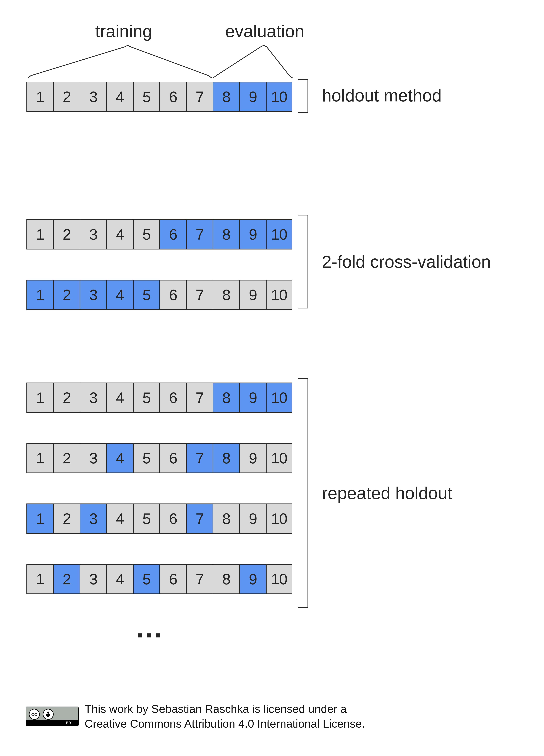  I want to click on brace-svg, so click(180, 62).